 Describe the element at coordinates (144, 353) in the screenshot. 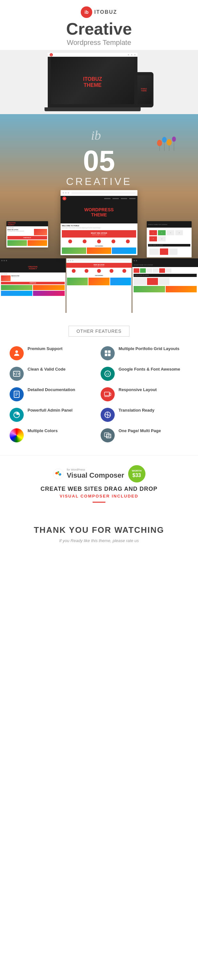

I see `feature-item-portfolio-grid: Multiple Portfolio Grid Layouts` at that location.